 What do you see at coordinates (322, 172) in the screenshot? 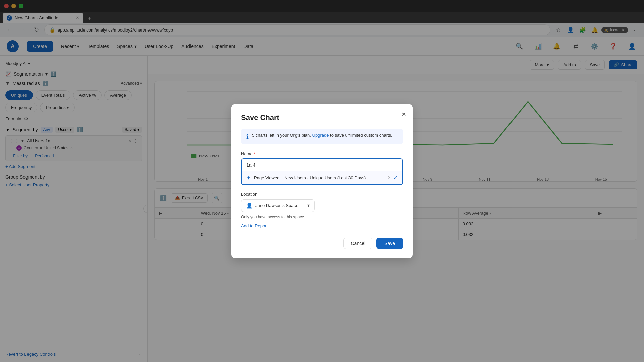
I see `name-input-wrapper: ✦ Page Viewed + New Users - Unique Users…` at bounding box center [322, 172].